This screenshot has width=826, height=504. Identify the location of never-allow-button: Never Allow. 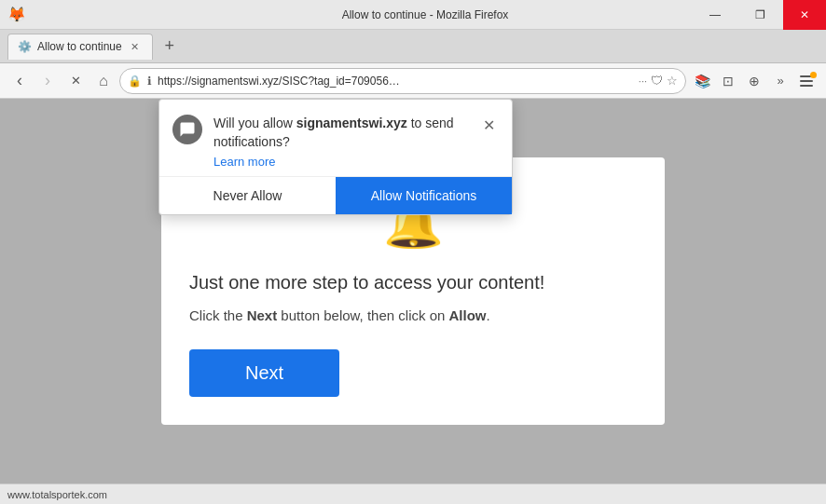
(248, 196).